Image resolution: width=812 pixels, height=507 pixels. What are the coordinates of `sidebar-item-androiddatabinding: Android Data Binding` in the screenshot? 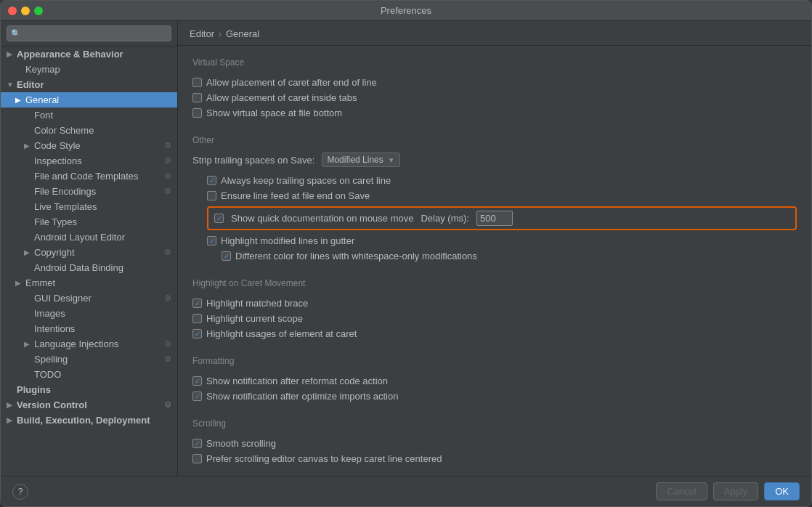 It's located at (89, 267).